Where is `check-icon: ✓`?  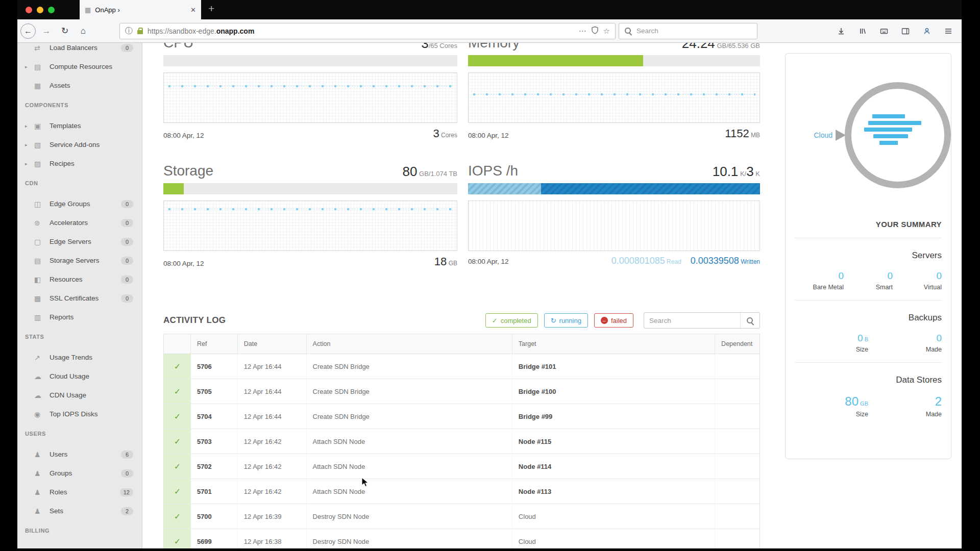
check-icon: ✓ is located at coordinates (495, 320).